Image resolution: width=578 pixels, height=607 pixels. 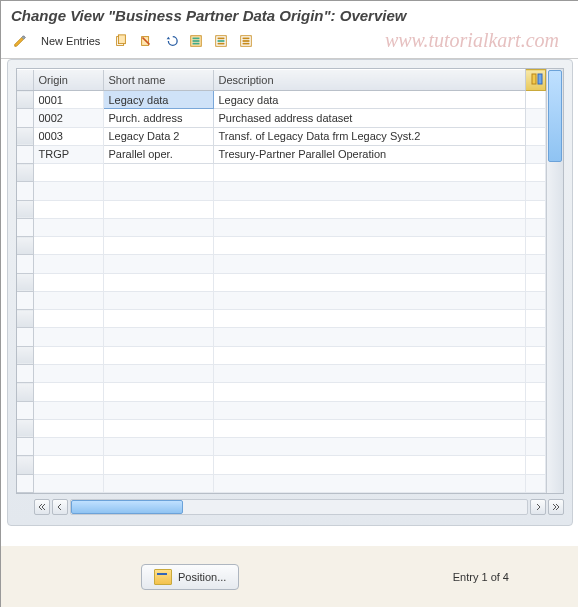 What do you see at coordinates (370, 136) in the screenshot?
I see `cell-desc: Transf. of Legacy Data frm Legacy Syst.2` at bounding box center [370, 136].